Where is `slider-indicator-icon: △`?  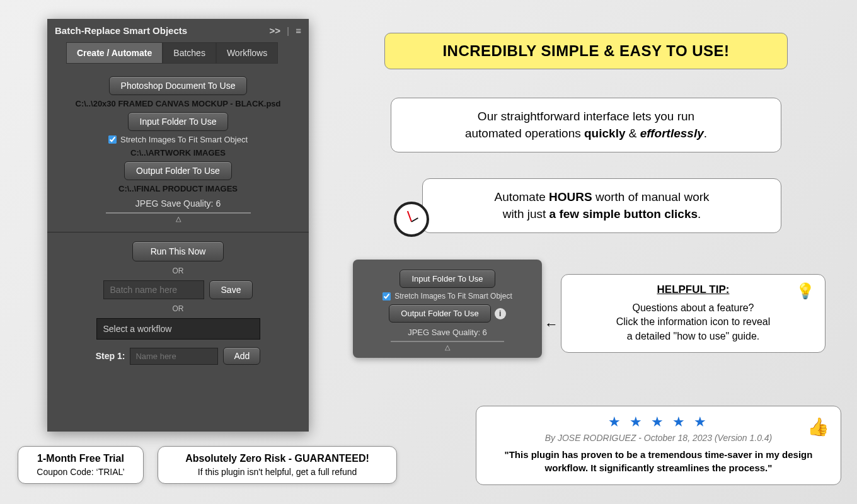 slider-indicator-icon: △ is located at coordinates (178, 219).